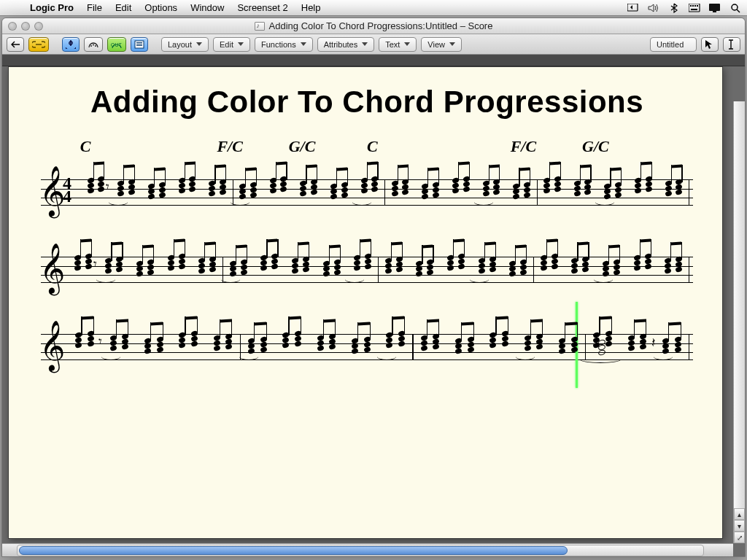  Describe the element at coordinates (694, 8) in the screenshot. I see `input-menu-icon` at that location.